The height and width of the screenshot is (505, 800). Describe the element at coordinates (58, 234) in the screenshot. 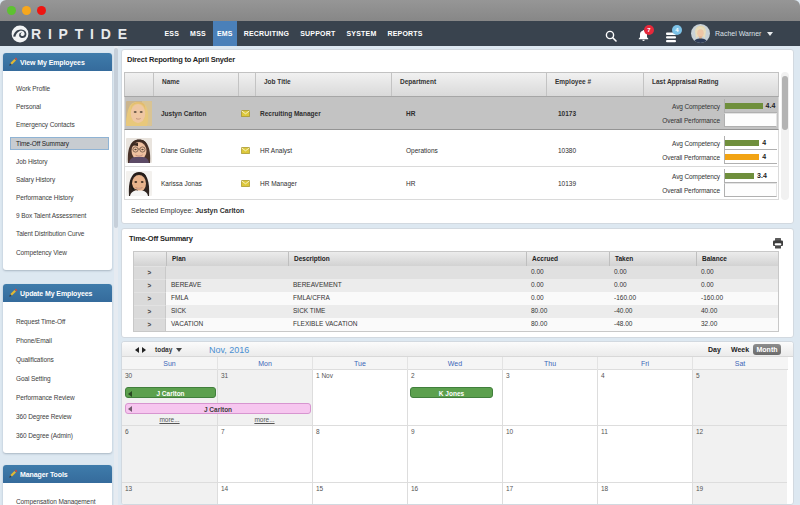

I see `sidebar-item-talent-distribution-curve: Talent Distribution Curve` at that location.